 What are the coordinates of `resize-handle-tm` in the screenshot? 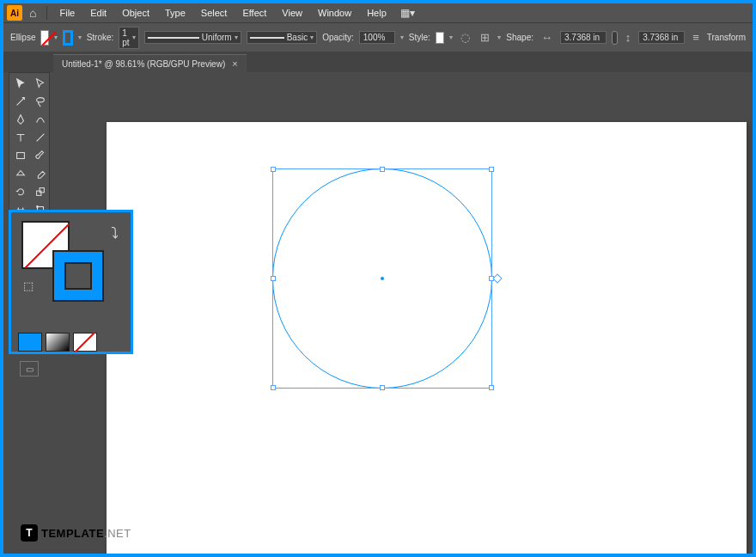 It's located at (382, 169).